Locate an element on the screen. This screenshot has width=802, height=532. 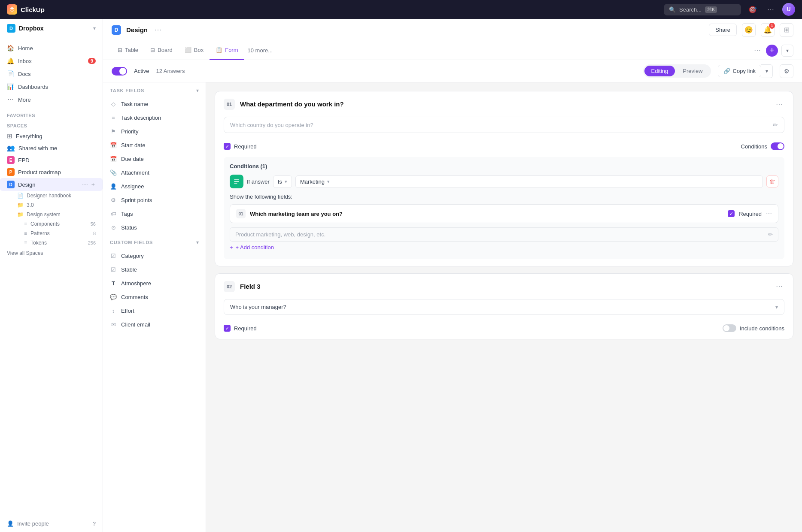
if-answer-label: If answer is located at coordinates (258, 182).